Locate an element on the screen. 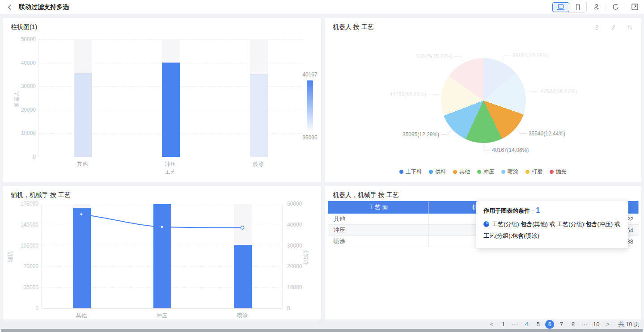 Image resolution: width=644 pixels, height=332 pixels. page-title: 联动过滤支持多选 is located at coordinates (44, 7).